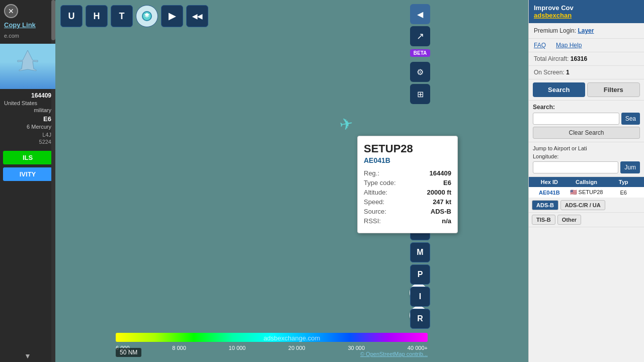 The height and width of the screenshot is (362, 644). What do you see at coordinates (375, 192) in the screenshot?
I see `alt-popup-label: Altitude:` at bounding box center [375, 192].